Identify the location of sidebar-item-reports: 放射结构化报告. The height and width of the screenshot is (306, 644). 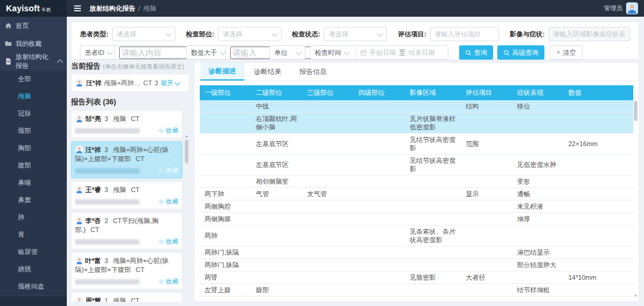
(33, 61).